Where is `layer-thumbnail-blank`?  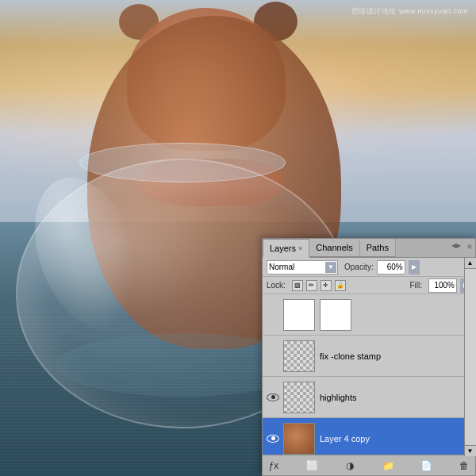
layer-thumbnail-blank is located at coordinates (299, 315).